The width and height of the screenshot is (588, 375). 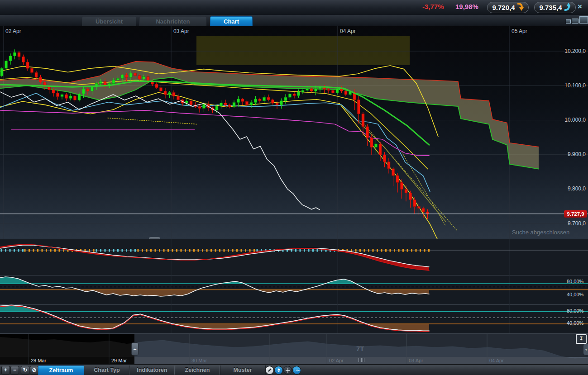 I want to click on y-tick-9900: 9.900,0, so click(x=572, y=154).